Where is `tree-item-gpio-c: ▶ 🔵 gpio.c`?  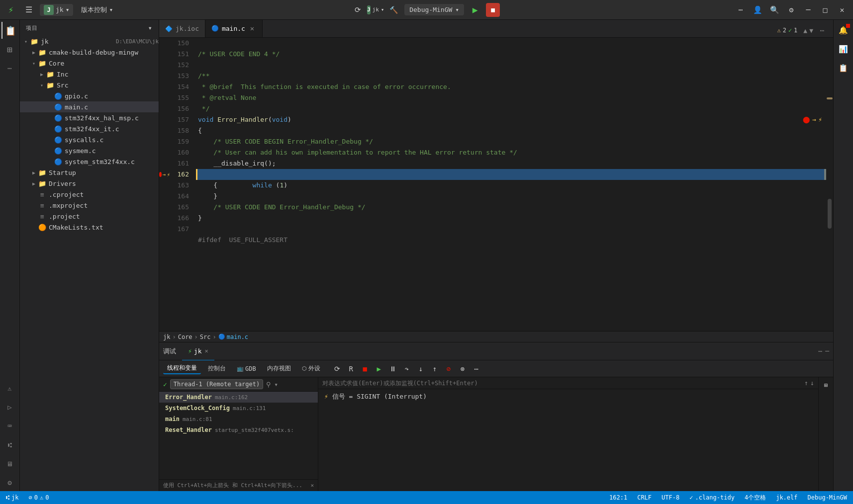 tree-item-gpio-c: ▶ 🔵 gpio.c is located at coordinates (90, 96).